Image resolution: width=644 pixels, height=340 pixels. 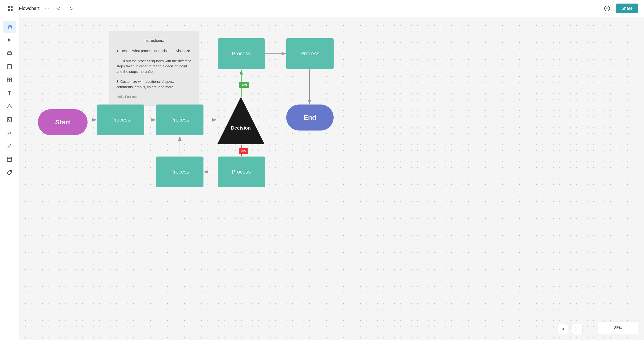 I want to click on sidebar-item-connector, so click(x=10, y=133).